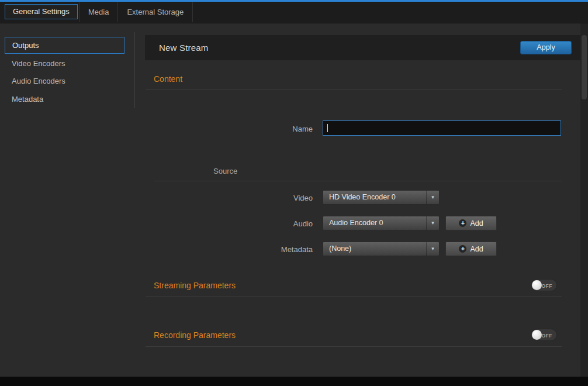  Describe the element at coordinates (294, 13) in the screenshot. I see `tab-bar: General Settings Media External Storage` at that location.